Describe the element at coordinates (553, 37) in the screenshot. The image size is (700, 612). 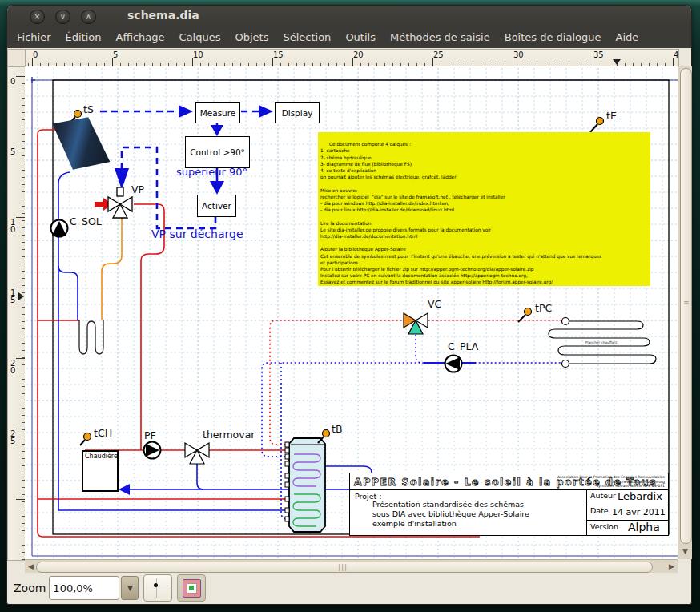
I see `menu-boites: Boîtes de dialogue` at that location.